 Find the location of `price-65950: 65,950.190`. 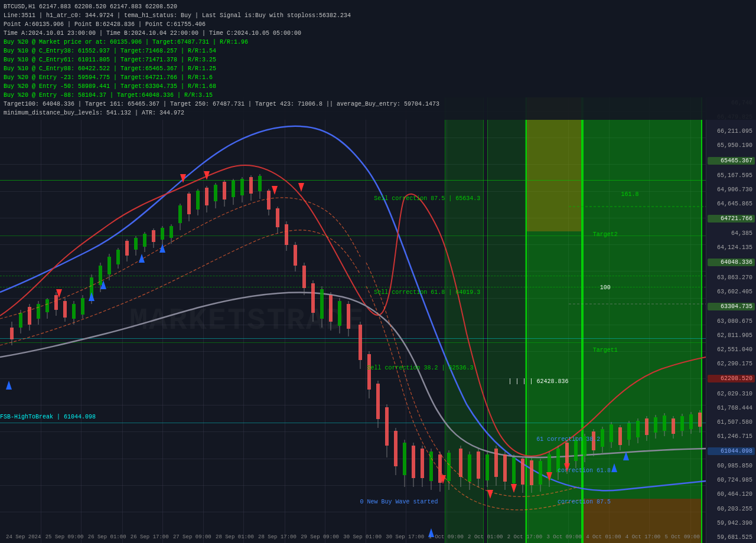

price-65950: 65,950.190 is located at coordinates (731, 145).